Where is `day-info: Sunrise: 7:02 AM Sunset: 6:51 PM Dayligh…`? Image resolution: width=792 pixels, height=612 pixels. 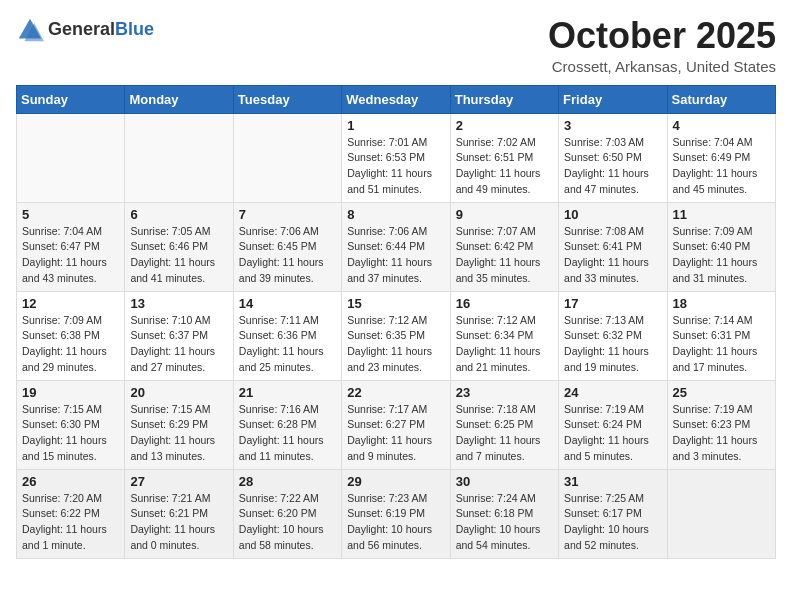
day-info: Sunrise: 7:02 AM Sunset: 6:51 PM Dayligh… is located at coordinates (504, 166).